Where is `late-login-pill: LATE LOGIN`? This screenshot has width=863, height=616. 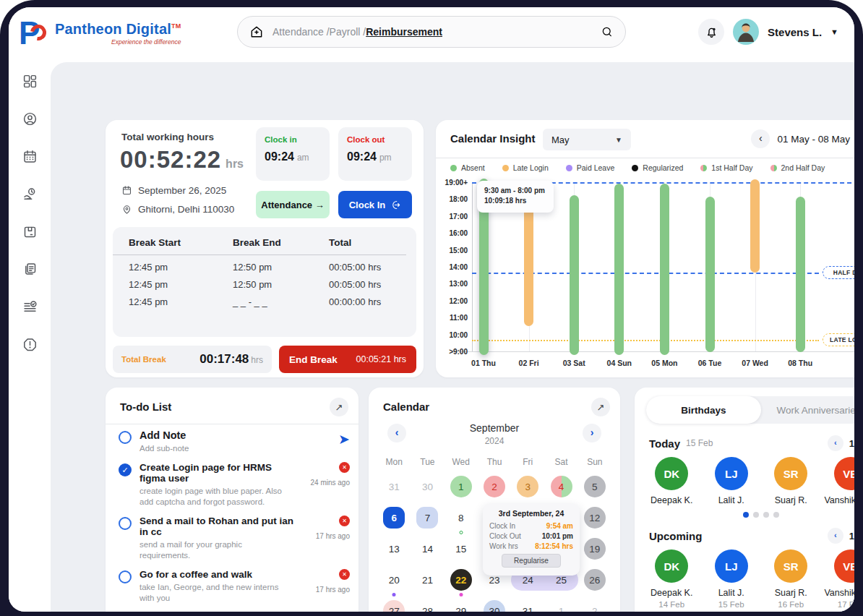 late-login-pill: LATE LOGIN is located at coordinates (838, 340).